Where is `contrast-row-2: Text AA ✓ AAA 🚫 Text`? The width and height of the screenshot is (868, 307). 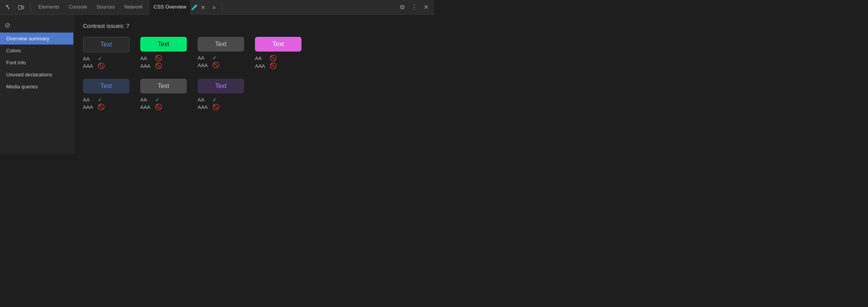
contrast-row-2: Text AA ✓ AAA 🚫 Text is located at coordinates (254, 95).